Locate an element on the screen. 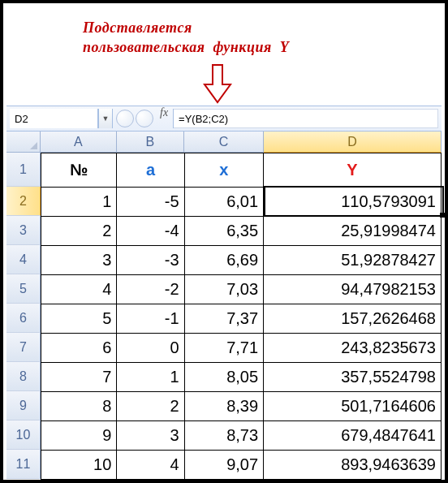 This screenshot has width=448, height=483. cell-B6: -1 is located at coordinates (151, 319).